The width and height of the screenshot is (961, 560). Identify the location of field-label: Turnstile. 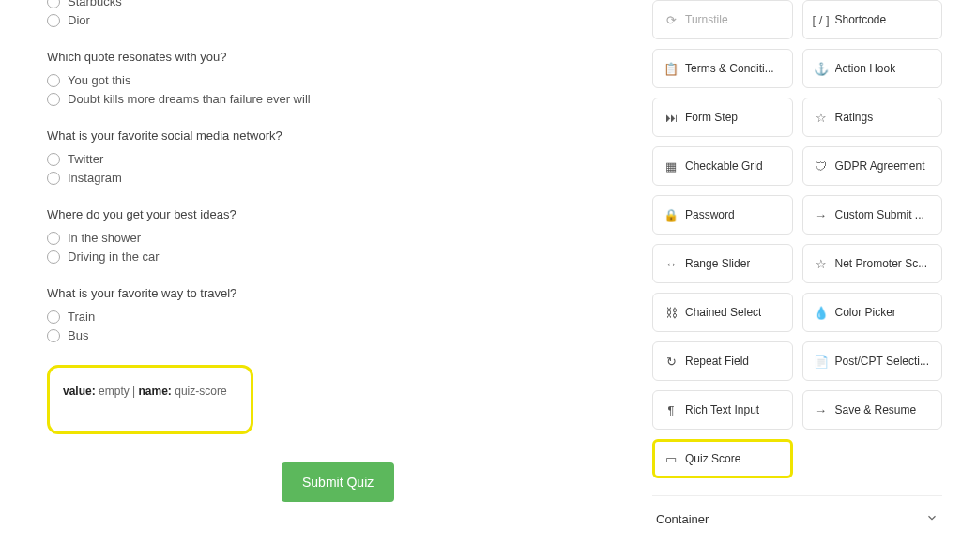
(707, 20).